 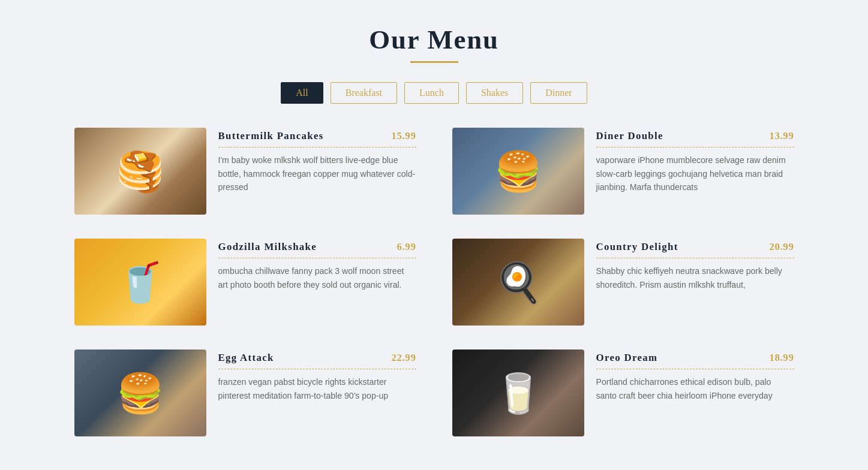 I want to click on title-underline, so click(x=434, y=62).